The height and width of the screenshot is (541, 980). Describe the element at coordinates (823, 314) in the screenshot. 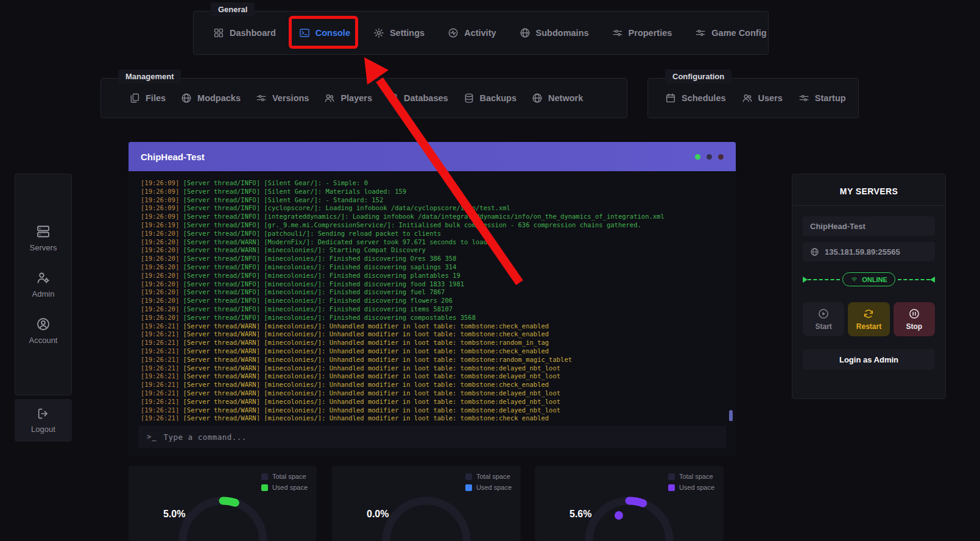

I see `play-icon` at that location.